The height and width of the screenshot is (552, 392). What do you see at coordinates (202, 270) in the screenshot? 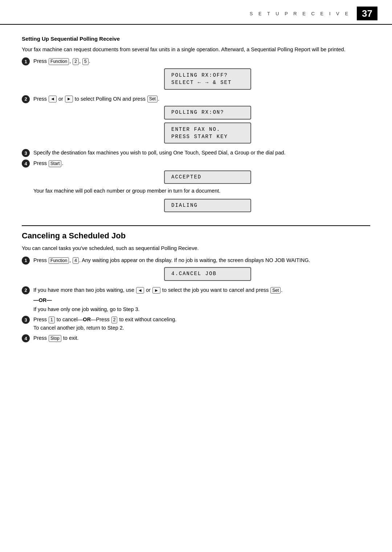
I see `cancel-step1-content: Press Function, 4. Any waiting jobs appe…` at bounding box center [202, 270].